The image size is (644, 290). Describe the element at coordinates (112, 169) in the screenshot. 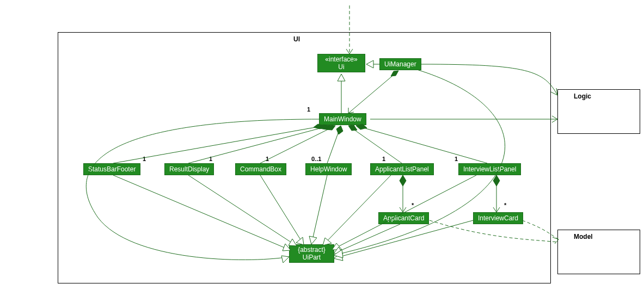

I see `class-statusbarfooter-name: StatusBarFooter` at that location.